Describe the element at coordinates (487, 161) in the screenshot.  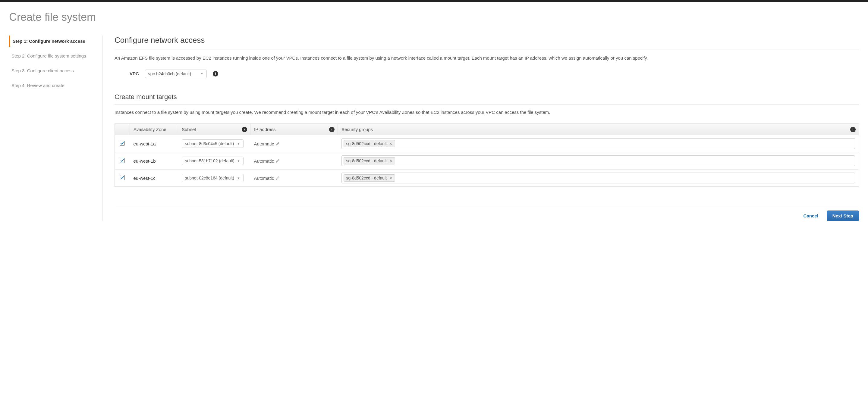
I see `table-row: eu-west-1b subnet-581b7102 (default) ▼ A…` at that location.